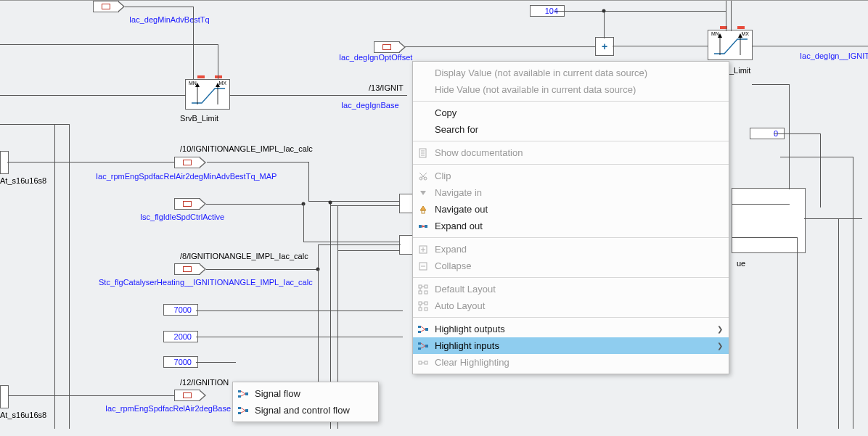  What do you see at coordinates (4, 397) in the screenshot?
I see `at-s16-block-bottom` at bounding box center [4, 397].